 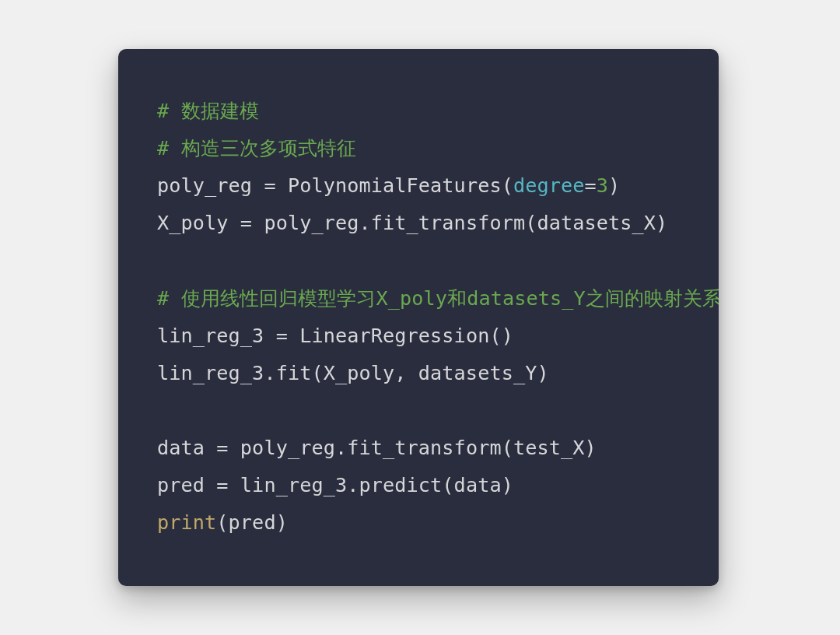 I want to click on code-line: lin_reg_3 = LinearRegression(), so click(x=335, y=336).